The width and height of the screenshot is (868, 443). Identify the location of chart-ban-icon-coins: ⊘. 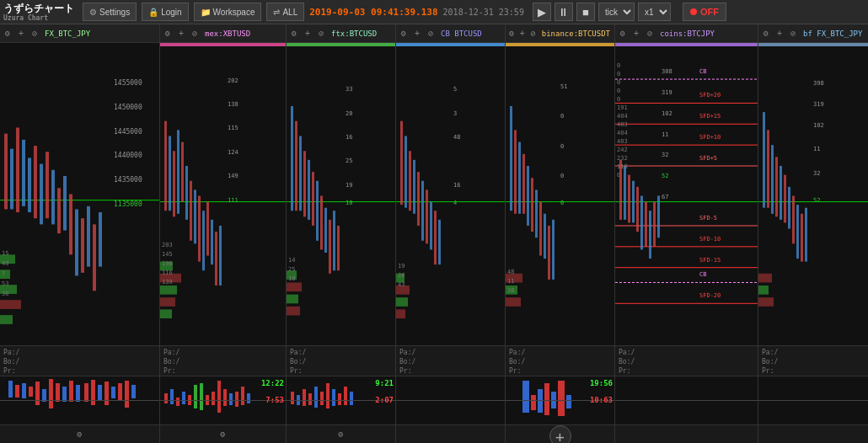
(650, 34).